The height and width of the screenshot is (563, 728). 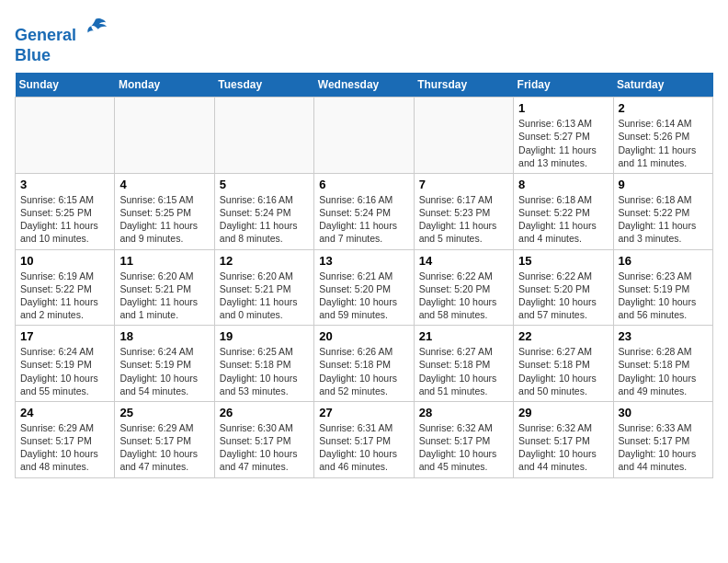 What do you see at coordinates (364, 184) in the screenshot?
I see `day-number: 6` at bounding box center [364, 184].